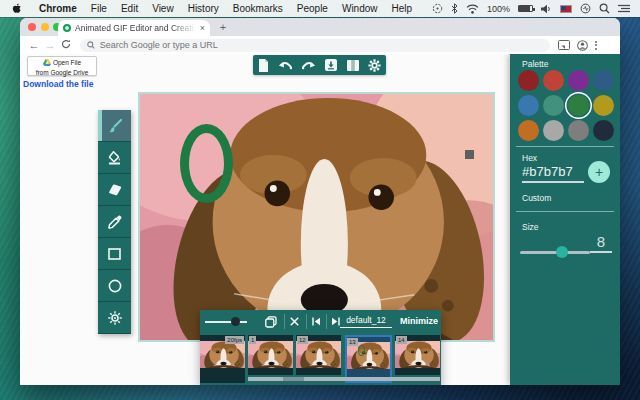  What do you see at coordinates (114, 222) in the screenshot?
I see `tool-eyedropper` at bounding box center [114, 222].